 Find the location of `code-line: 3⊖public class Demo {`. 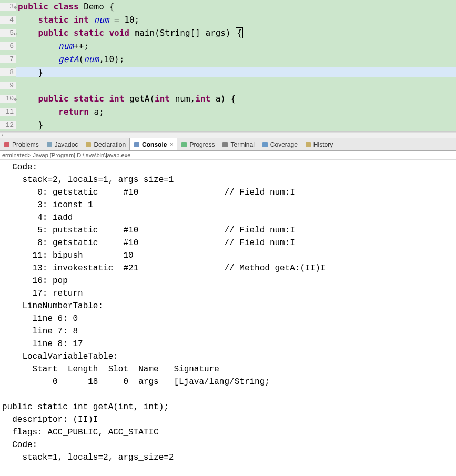

code-line: 3⊖public class Demo { is located at coordinates (228, 6).